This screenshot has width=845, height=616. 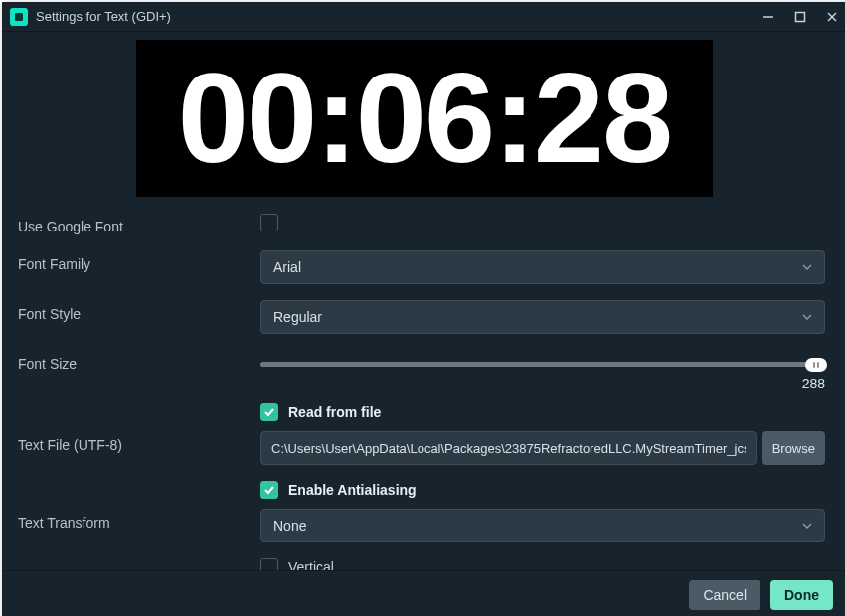 I want to click on checkbox-read-from-file, so click(x=269, y=412).